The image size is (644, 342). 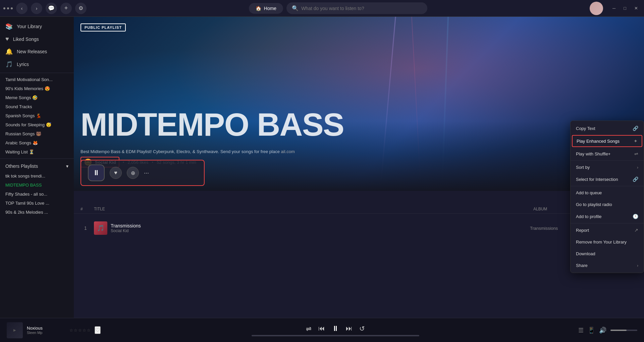 I want to click on playlist-item-tamil: Tamil Motivational Son..., so click(x=37, y=80).